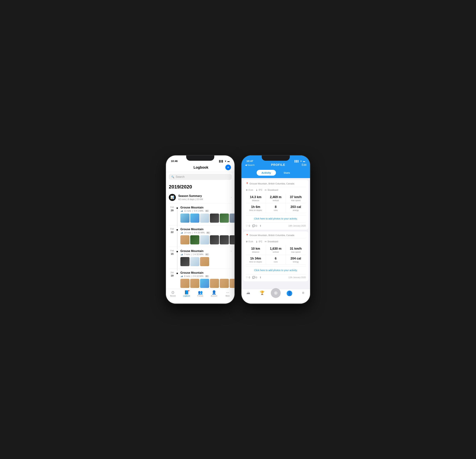 Image resolution: width=476 pixels, height=459 pixels. Describe the element at coordinates (304, 165) in the screenshot. I see `edit-button: Edit` at that location.